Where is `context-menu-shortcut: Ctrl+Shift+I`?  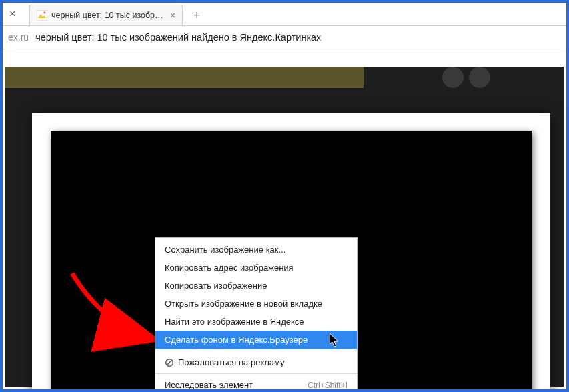 context-menu-shortcut: Ctrl+Shift+I is located at coordinates (328, 385).